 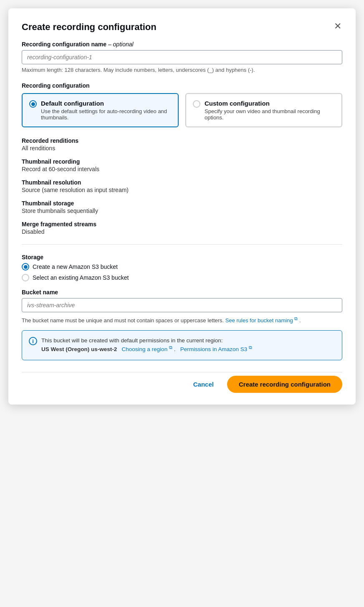 What do you see at coordinates (182, 182) in the screenshot?
I see `thumbnail-resolution-title: Thumbnail resolution` at bounding box center [182, 182].